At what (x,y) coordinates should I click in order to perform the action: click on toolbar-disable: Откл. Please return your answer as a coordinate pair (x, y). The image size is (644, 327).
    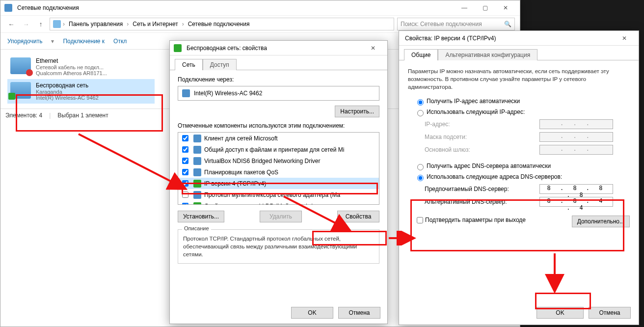
    Looking at the image, I should click on (120, 41).